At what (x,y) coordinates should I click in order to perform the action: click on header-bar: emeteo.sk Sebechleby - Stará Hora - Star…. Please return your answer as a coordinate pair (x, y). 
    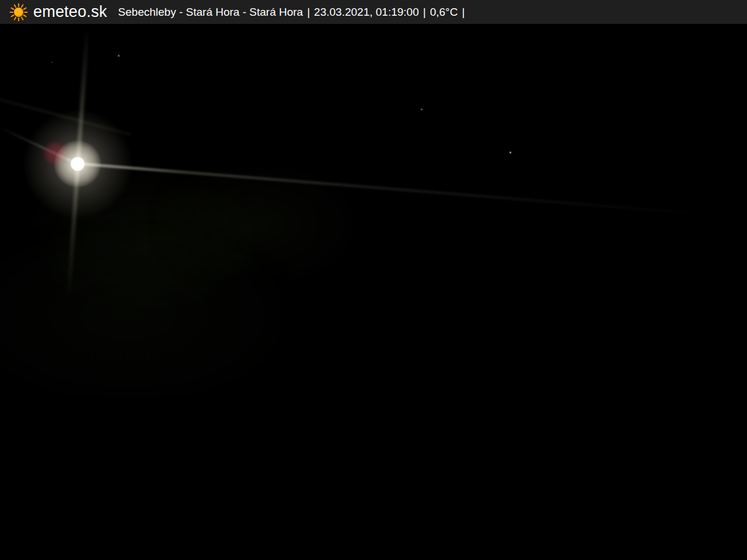
    Looking at the image, I should click on (374, 12).